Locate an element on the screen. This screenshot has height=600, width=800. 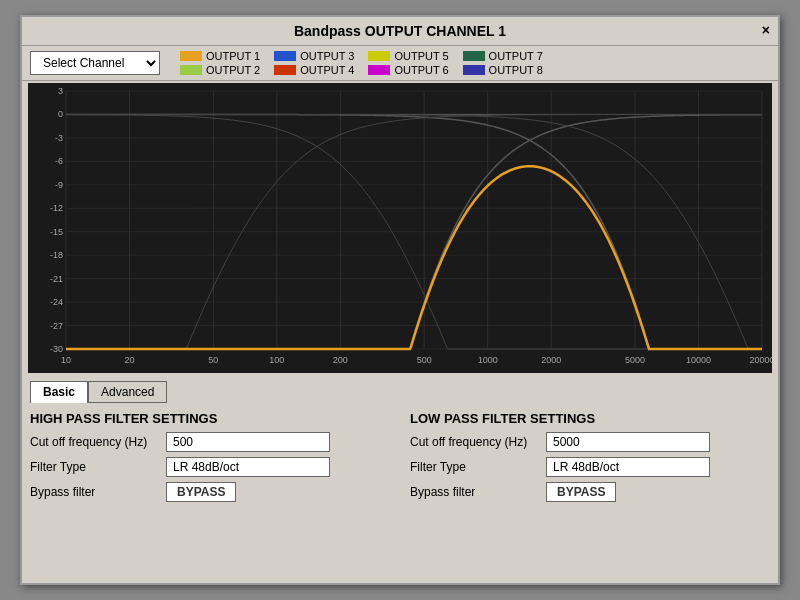
toolbar: Select Channel OUTPUT 1 OUTPUT 3 OUTPUT … is located at coordinates (400, 64).